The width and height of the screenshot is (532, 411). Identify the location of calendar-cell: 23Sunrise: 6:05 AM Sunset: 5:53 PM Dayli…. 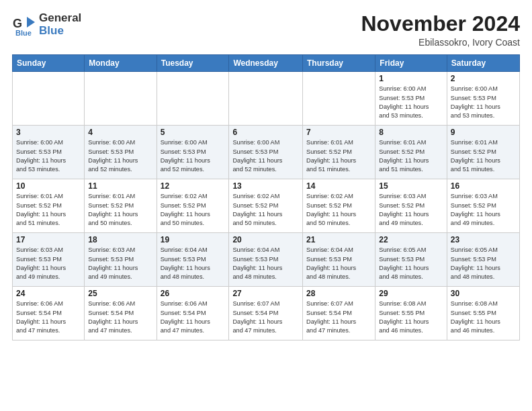
(483, 260).